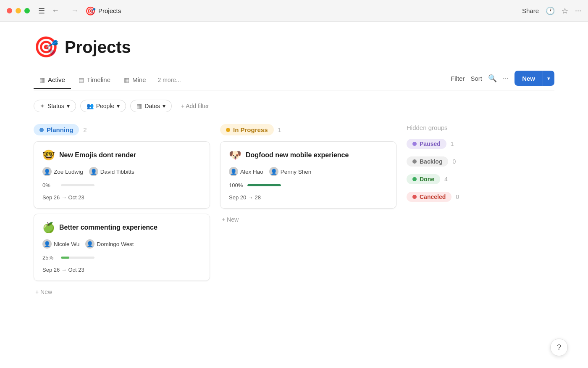 This screenshot has width=588, height=368. What do you see at coordinates (94, 81) in the screenshot?
I see `tab-timeline: ▤ Timeline` at bounding box center [94, 81].